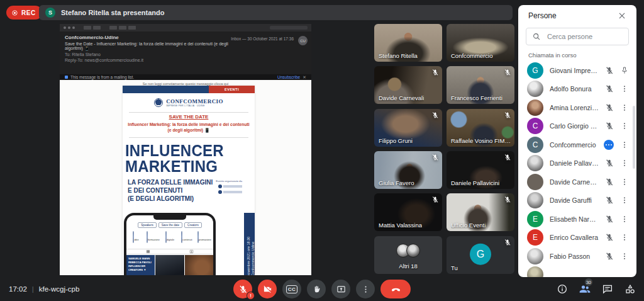  Describe the element at coordinates (189, 103) in the screenshot. I see `confcommercio-logo: CONFCOMMERCIO IMPRESE PER L'ITALIA · UDI…` at that location.